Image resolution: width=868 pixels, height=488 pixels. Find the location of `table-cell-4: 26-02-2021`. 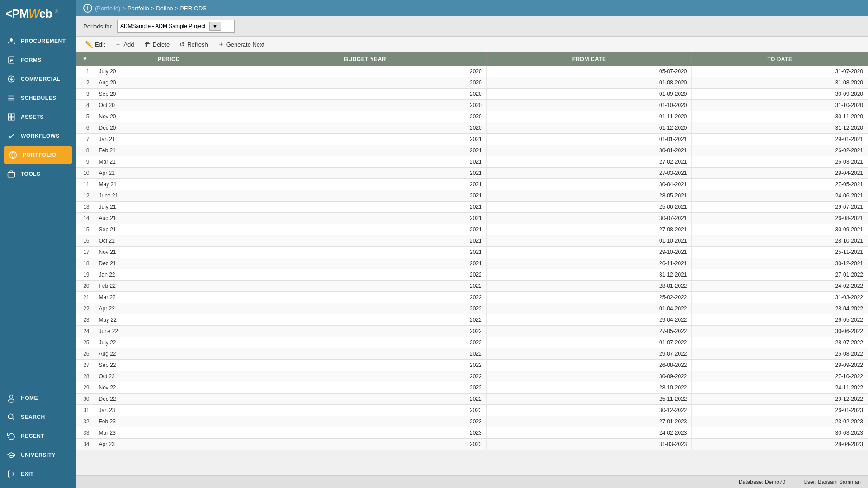

table-cell-4: 26-02-2021 is located at coordinates (780, 151).